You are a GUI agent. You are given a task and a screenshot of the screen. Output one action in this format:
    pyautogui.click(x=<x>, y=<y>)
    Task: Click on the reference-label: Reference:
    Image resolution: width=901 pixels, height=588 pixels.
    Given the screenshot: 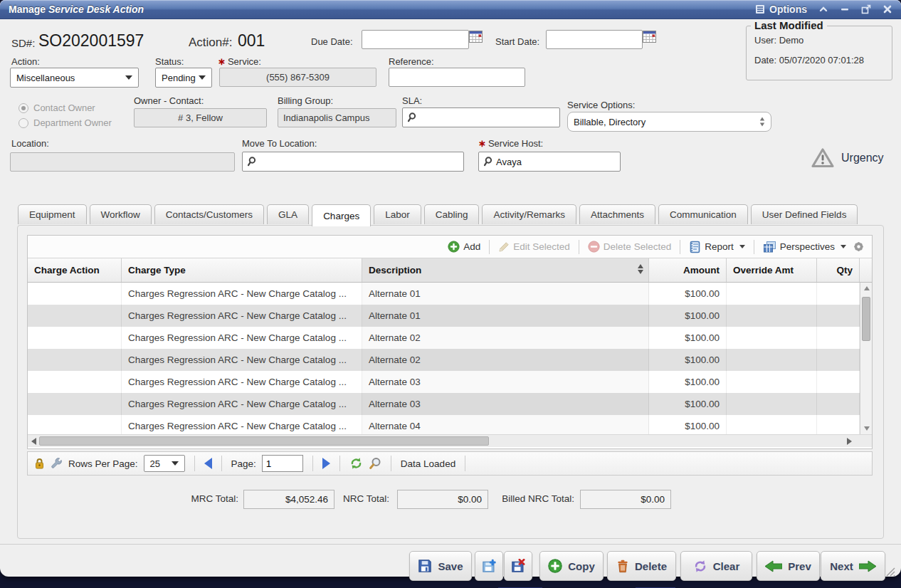 What is the action you would take?
    pyautogui.click(x=411, y=61)
    